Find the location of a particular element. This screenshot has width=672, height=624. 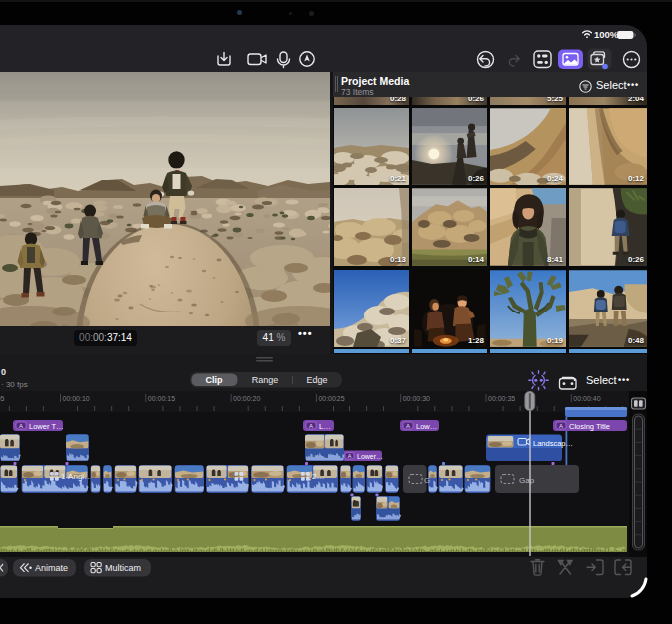

svg-text: 00:00:40 is located at coordinates (587, 399).